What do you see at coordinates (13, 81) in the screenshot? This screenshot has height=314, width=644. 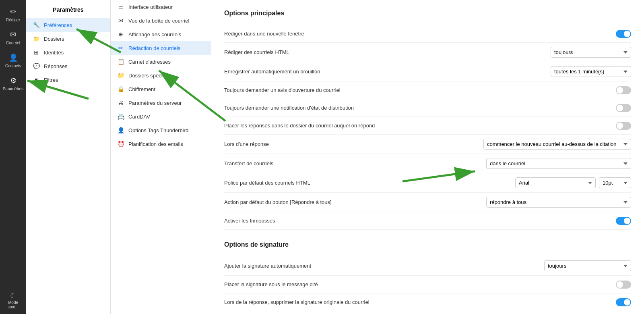 I see `settings-icon: ⚙` at bounding box center [13, 81].